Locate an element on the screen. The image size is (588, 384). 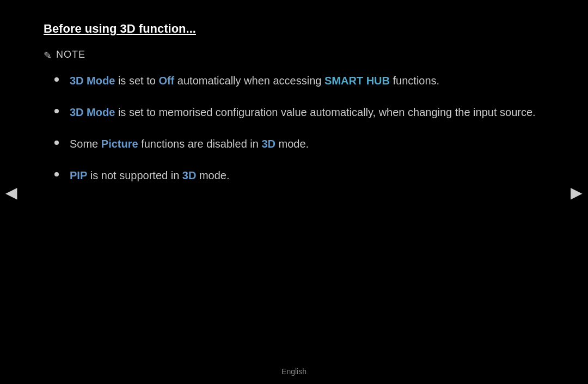
text-static-7: mode. is located at coordinates (294, 144).